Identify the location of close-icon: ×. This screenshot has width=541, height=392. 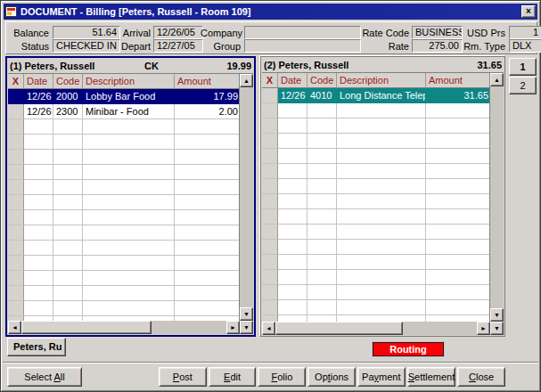
(529, 12).